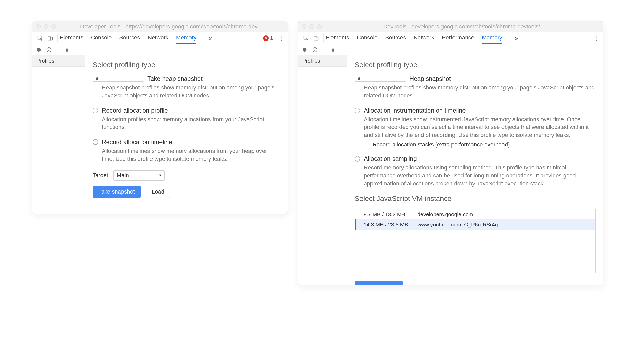 The width and height of the screenshot is (644, 361). Describe the element at coordinates (137, 142) in the screenshot. I see `option-label: Record allocation timeline` at that location.